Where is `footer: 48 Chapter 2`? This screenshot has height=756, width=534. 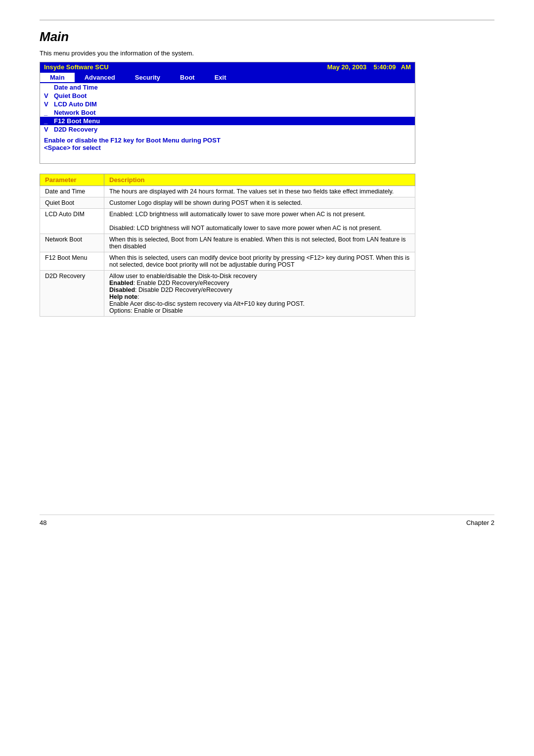
footer: 48 Chapter 2 is located at coordinates (267, 520).